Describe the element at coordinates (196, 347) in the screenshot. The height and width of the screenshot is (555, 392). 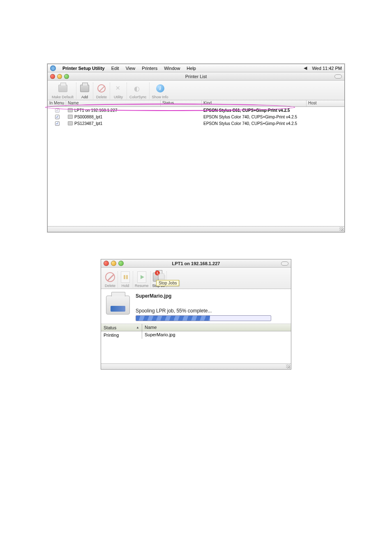
I see `queue-list: Printing SuperMario.jpg` at that location.